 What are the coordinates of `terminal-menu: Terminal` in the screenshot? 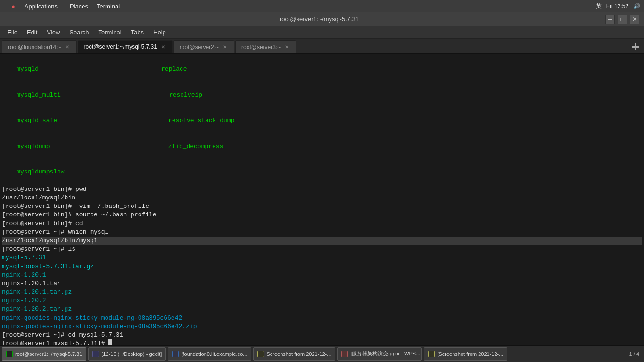 It's located at (108, 7).